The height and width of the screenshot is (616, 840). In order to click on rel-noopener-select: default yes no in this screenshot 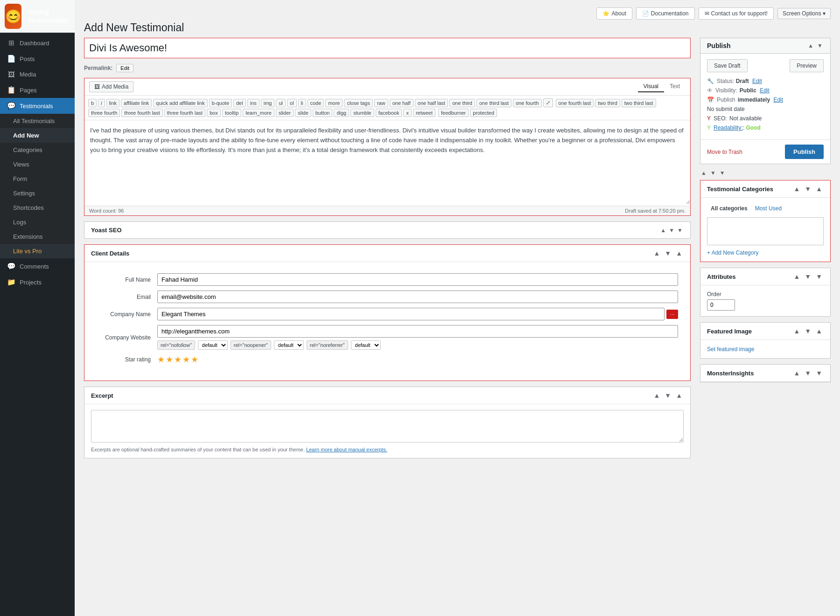, I will do `click(289, 345)`.